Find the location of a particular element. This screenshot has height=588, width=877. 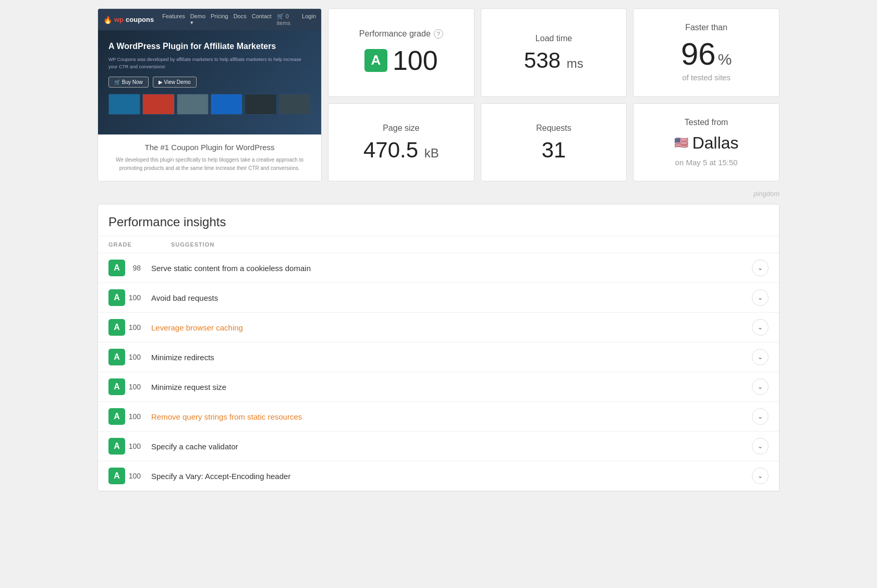

page-size-card: Page size 470.5 kB is located at coordinates (401, 143).